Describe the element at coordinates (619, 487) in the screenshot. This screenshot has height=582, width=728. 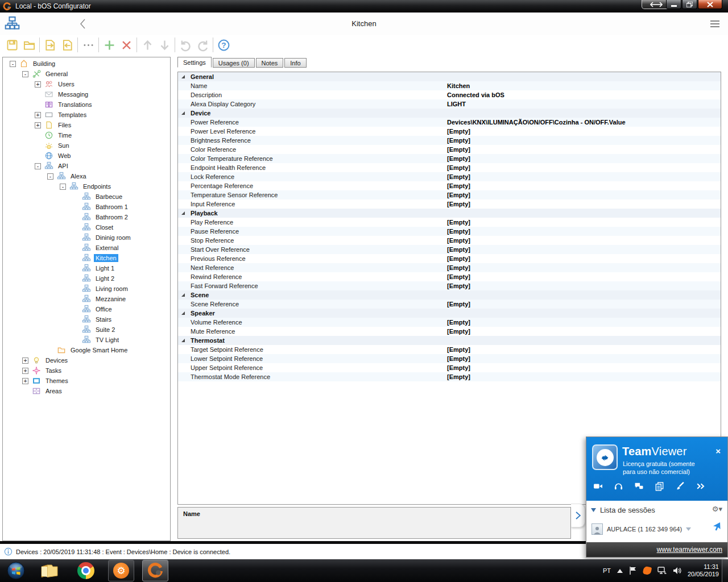
I see `headset-icon` at that location.